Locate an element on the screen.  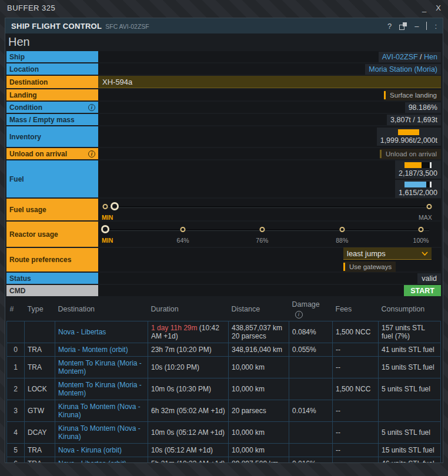
cell-distance: 20 parsecs is located at coordinates (259, 410).